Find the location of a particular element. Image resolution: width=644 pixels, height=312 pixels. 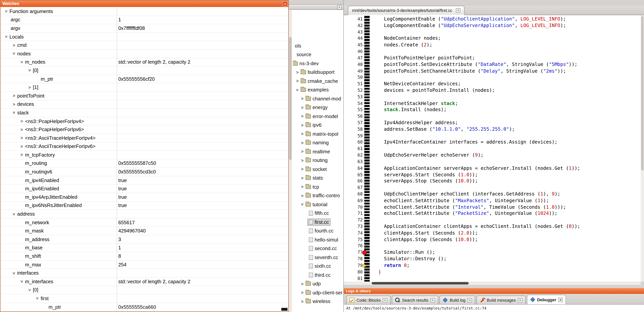

line-number: 73 is located at coordinates (353, 227).